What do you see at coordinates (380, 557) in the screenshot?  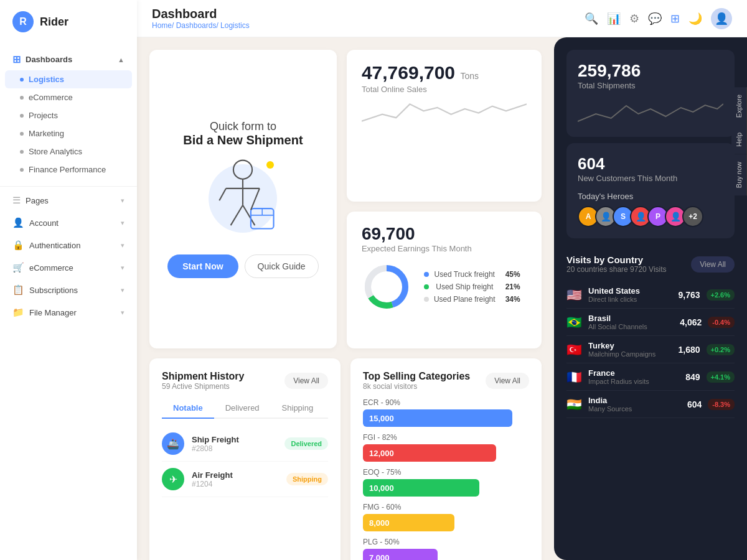 I see `bar-plg-value: 7,000` at bounding box center [380, 557].